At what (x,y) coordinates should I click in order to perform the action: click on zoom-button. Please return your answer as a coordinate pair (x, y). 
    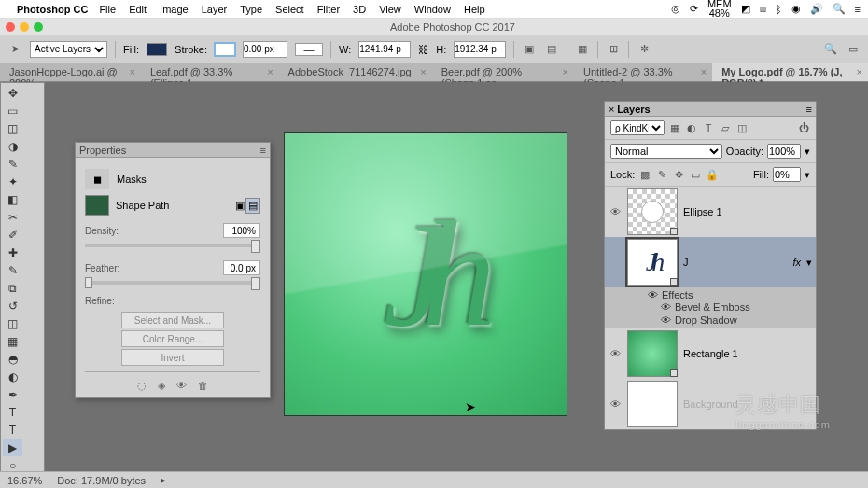
    Looking at the image, I should click on (38, 27).